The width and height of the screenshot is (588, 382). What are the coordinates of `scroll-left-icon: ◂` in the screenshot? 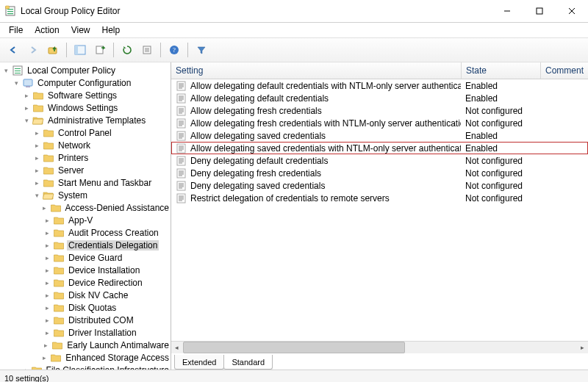 It's located at (177, 347).